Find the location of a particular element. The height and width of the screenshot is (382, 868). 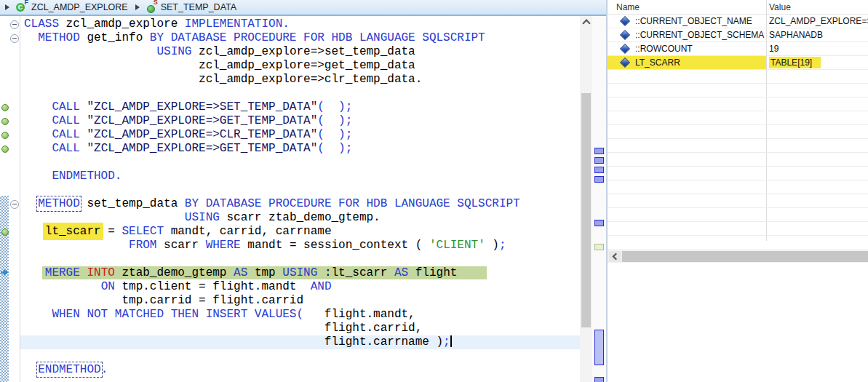

code-token: flight is located at coordinates (447, 273).